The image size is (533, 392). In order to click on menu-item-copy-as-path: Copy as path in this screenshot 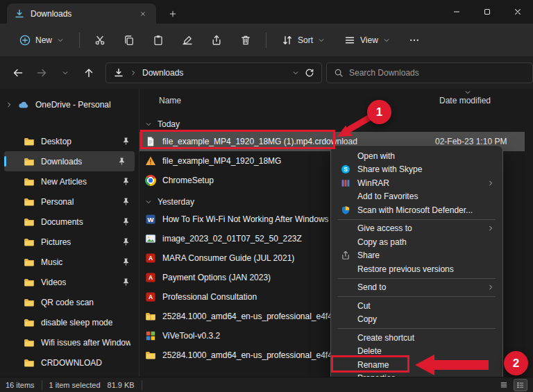, I will do `click(416, 242)`.